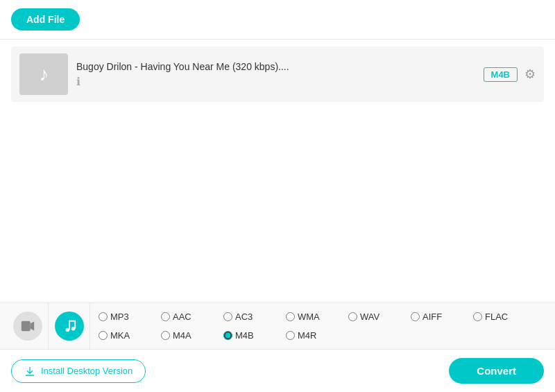 Image resolution: width=555 pixels, height=392 pixels. What do you see at coordinates (497, 370) in the screenshot?
I see `convert-button: Convert` at bounding box center [497, 370].